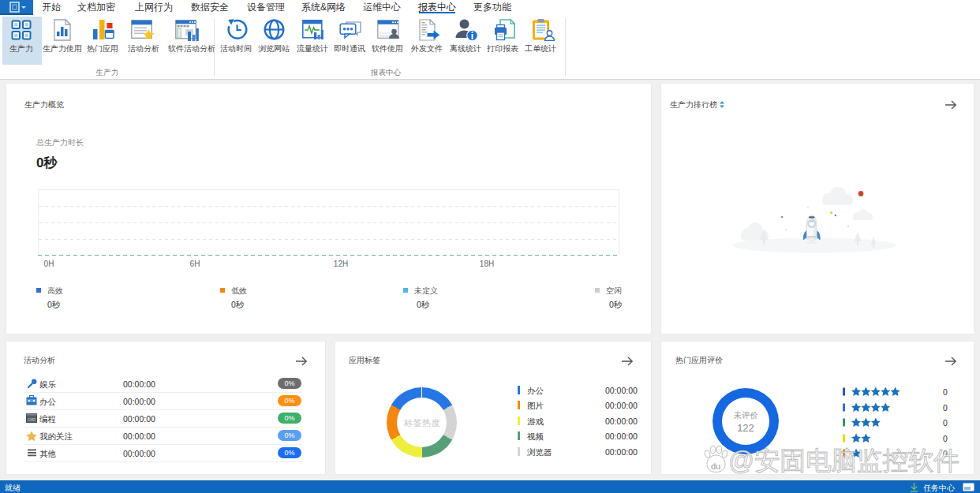  What do you see at coordinates (716, 466) in the screenshot?
I see `svg-text: du` at bounding box center [716, 466].